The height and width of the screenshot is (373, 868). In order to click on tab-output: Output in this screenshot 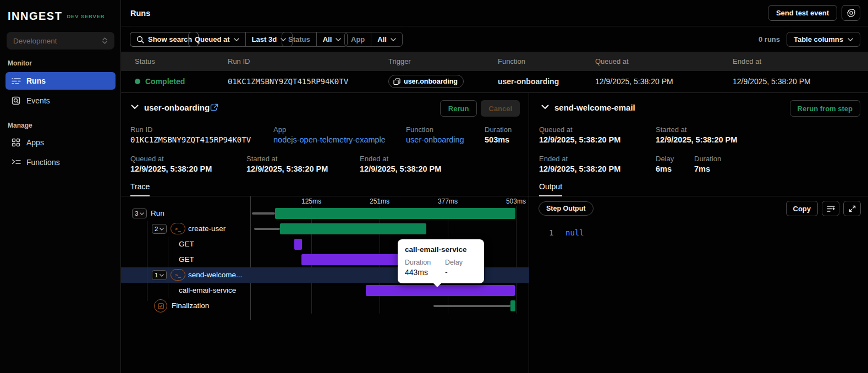, I will do `click(551, 189)`.